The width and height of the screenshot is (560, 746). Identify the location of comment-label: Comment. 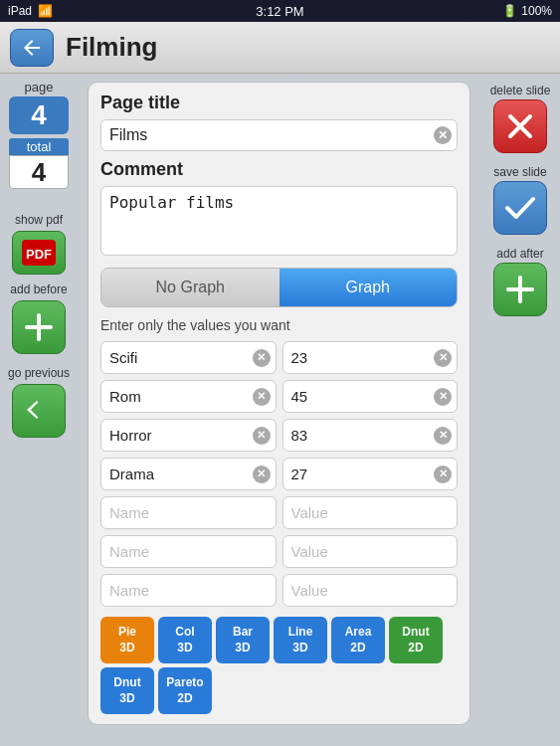
(279, 169).